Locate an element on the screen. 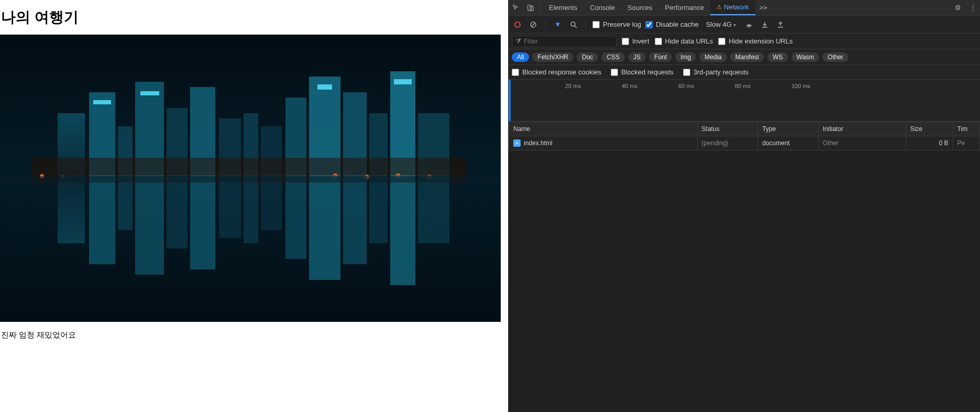  timeline-cursor is located at coordinates (510, 101).